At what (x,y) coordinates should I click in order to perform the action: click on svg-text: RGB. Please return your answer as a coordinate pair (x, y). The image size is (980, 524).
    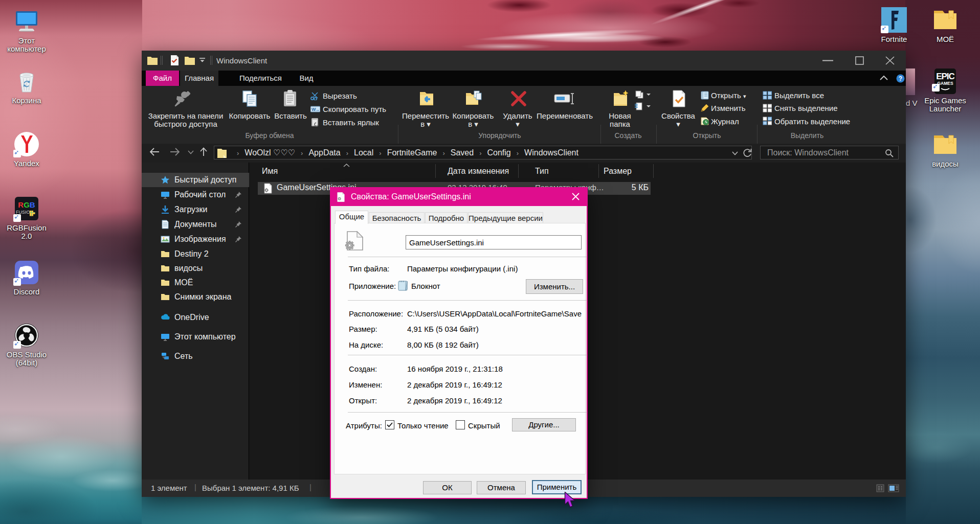
    Looking at the image, I should click on (27, 204).